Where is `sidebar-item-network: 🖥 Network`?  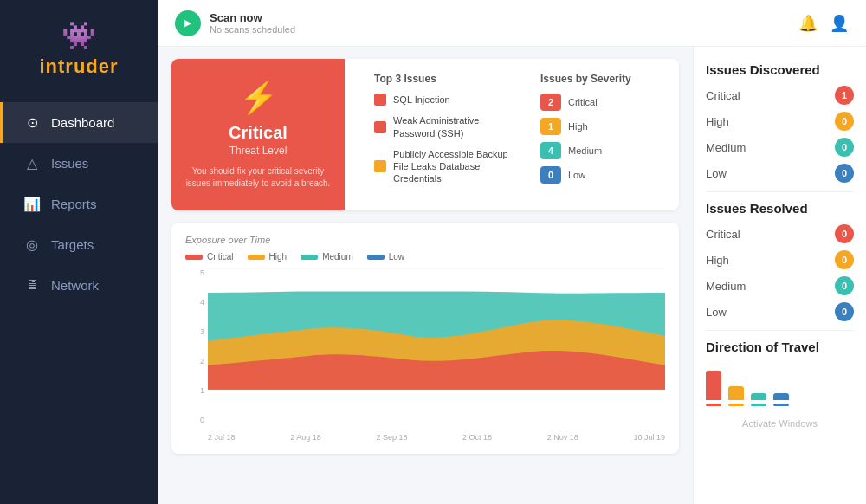 sidebar-item-network: 🖥 Network is located at coordinates (79, 285).